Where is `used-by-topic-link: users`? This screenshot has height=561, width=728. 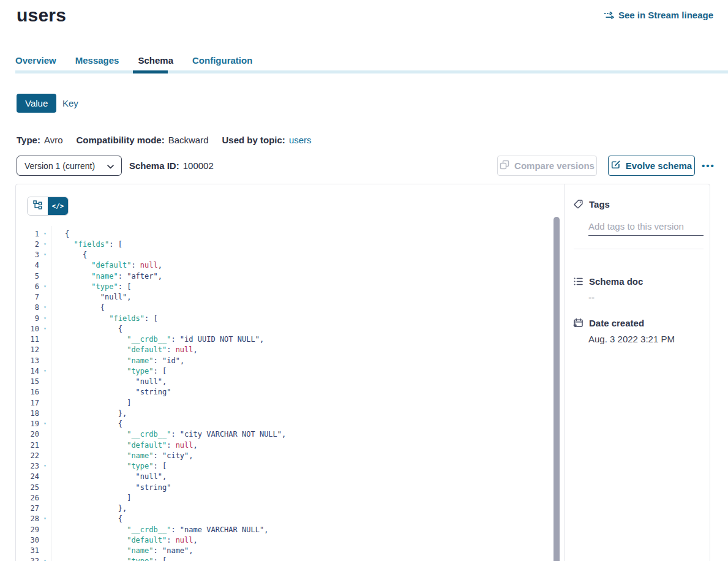
used-by-topic-link: users is located at coordinates (300, 140).